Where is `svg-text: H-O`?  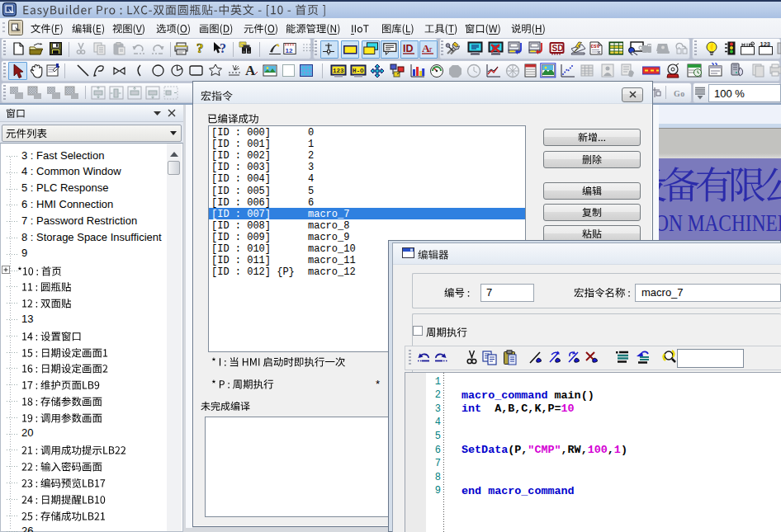
svg-text: H-O is located at coordinates (358, 71).